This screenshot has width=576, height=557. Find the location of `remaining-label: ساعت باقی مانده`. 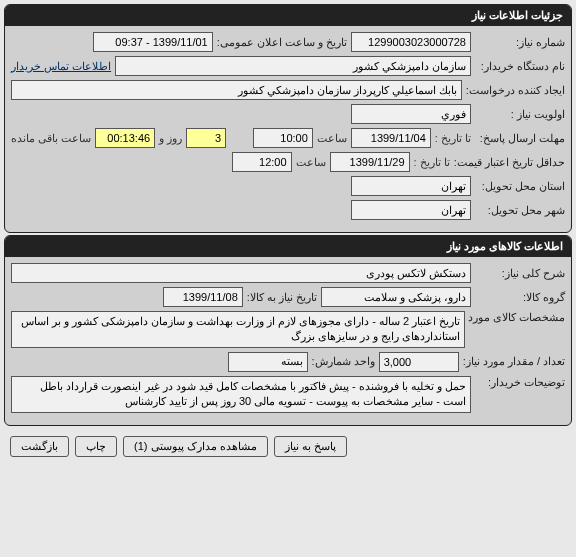

remaining-label: ساعت باقی مانده is located at coordinates (51, 138).